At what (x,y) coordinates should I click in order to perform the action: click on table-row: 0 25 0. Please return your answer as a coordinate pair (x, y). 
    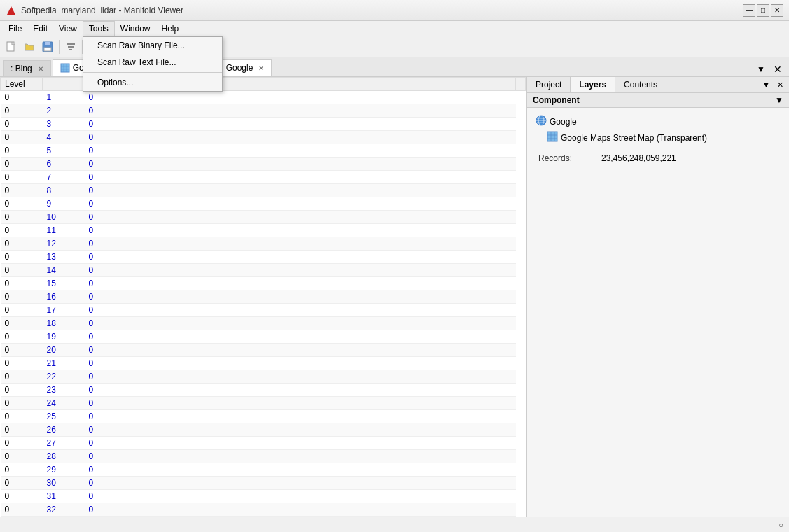
    Looking at the image, I should click on (263, 417).